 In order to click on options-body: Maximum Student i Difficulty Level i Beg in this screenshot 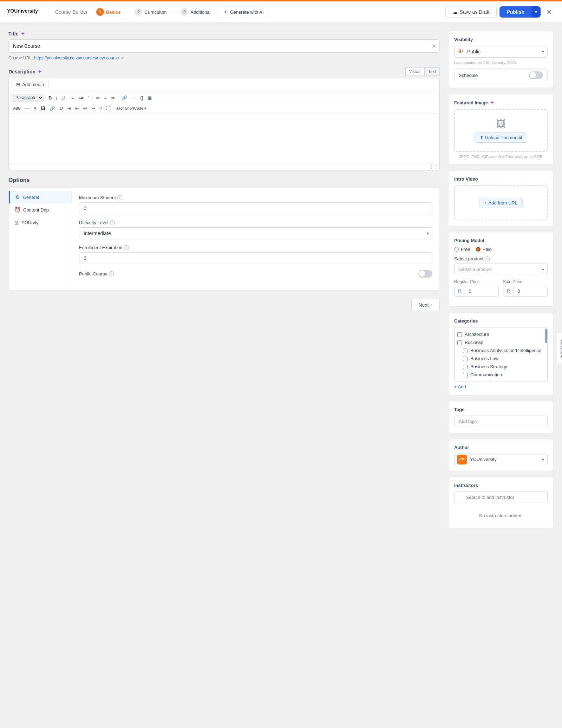, I will do `click(256, 239)`.